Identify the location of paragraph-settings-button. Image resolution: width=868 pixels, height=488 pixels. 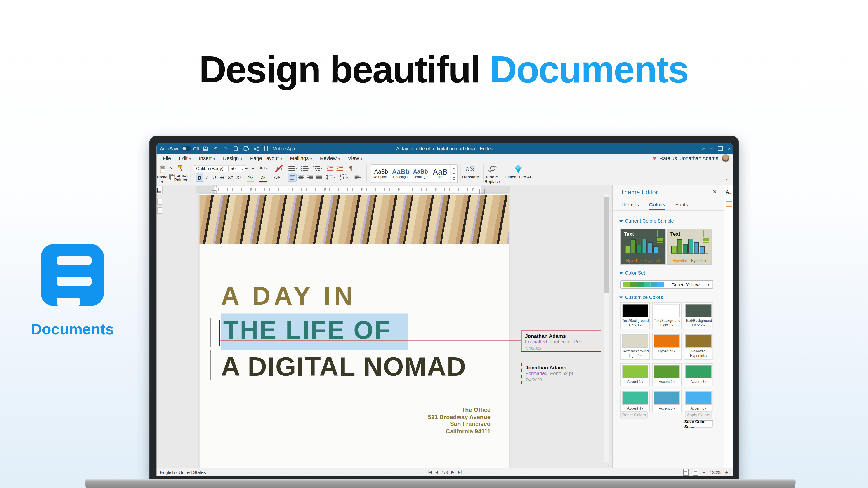
(358, 177).